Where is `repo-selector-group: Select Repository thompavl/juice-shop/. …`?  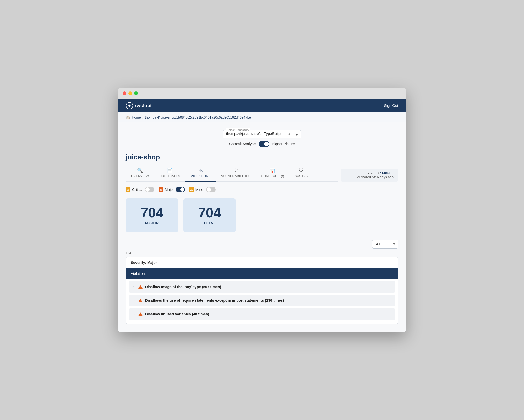
repo-selector-group: Select Repository thompavl/juice-shop/. … is located at coordinates (262, 134).